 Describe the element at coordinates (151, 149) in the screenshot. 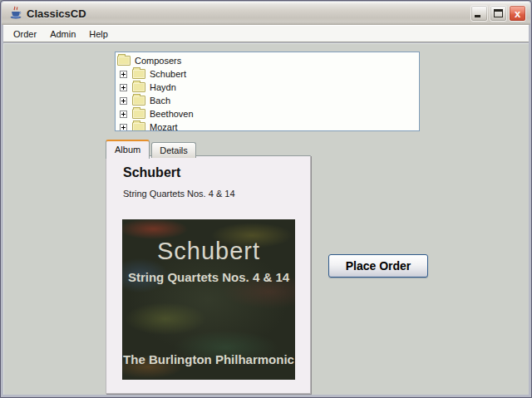

I see `tab-strip: Album Details` at that location.